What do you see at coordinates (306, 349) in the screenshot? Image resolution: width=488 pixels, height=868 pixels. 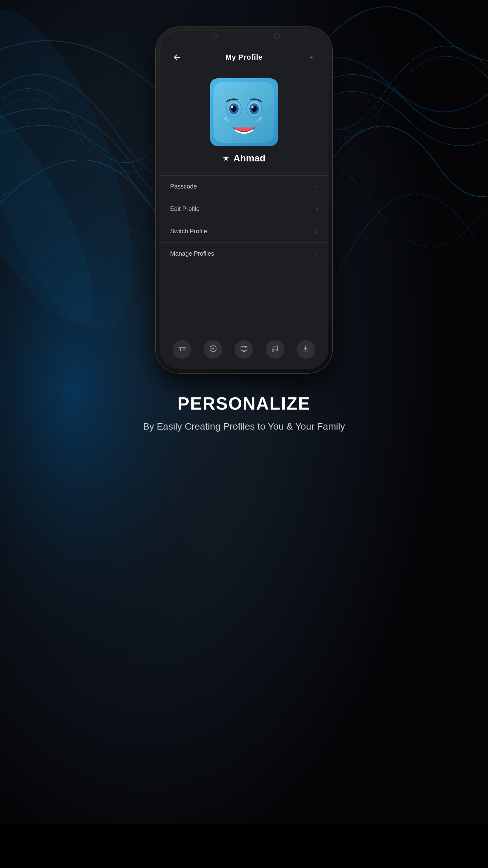 I see `download-nav-button` at bounding box center [306, 349].